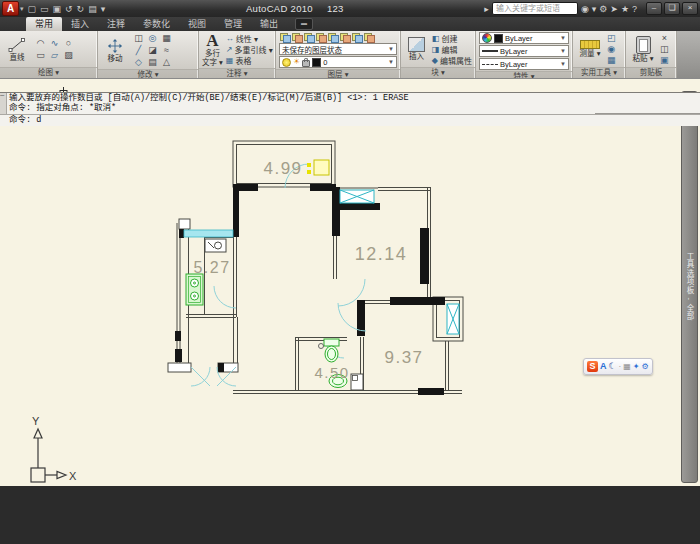 This screenshot has width=700, height=544. Describe the element at coordinates (58, 9) in the screenshot. I see `save-icon: ▣` at that location.